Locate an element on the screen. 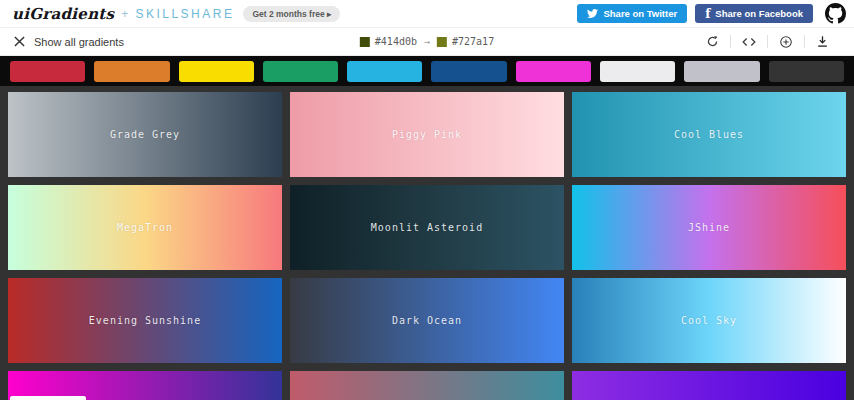 The image size is (854, 400). share-twitter-button: Share on Twitter is located at coordinates (632, 14).